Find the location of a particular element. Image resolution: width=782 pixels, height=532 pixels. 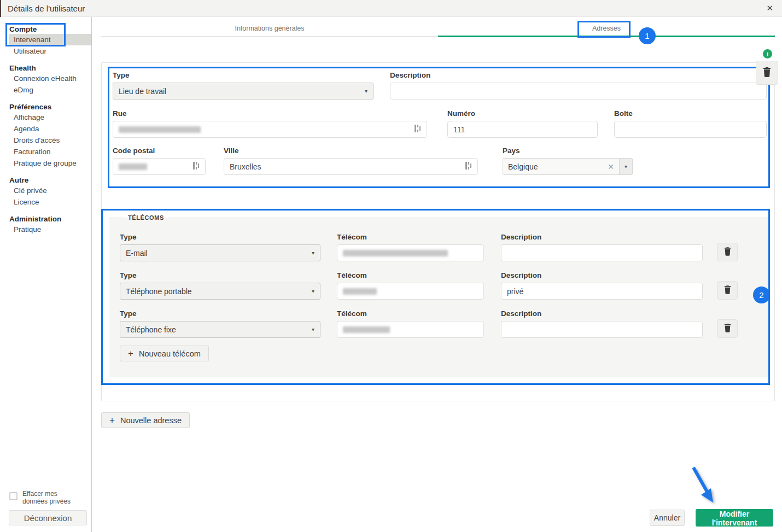

city-label: Ville is located at coordinates (351, 151).